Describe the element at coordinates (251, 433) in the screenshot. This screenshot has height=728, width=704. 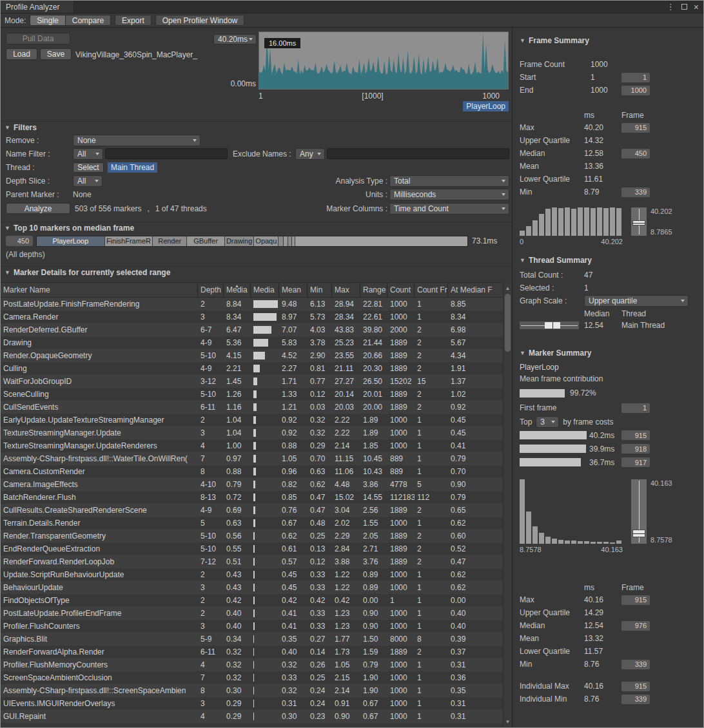
I see `table-row: TextureStreamingManager.Update31.040.920…` at that location.